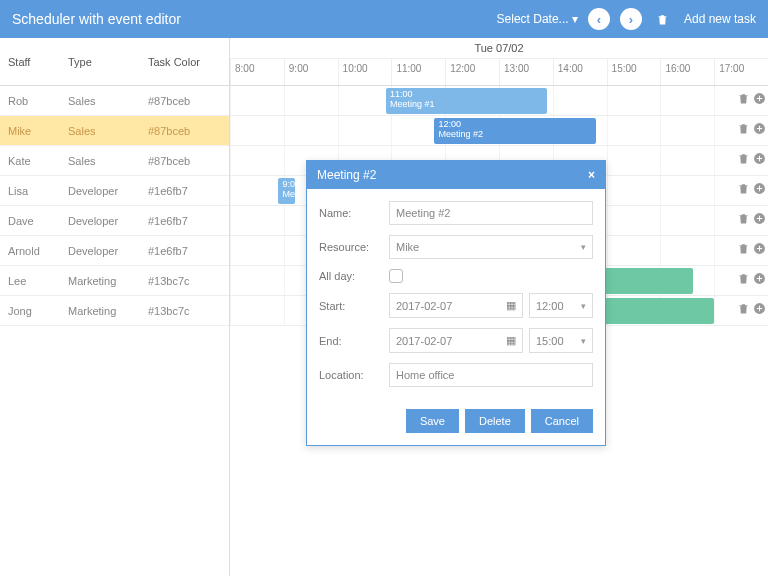 The height and width of the screenshot is (576, 768). What do you see at coordinates (30, 101) in the screenshot?
I see `staff-name: Rob` at bounding box center [30, 101].